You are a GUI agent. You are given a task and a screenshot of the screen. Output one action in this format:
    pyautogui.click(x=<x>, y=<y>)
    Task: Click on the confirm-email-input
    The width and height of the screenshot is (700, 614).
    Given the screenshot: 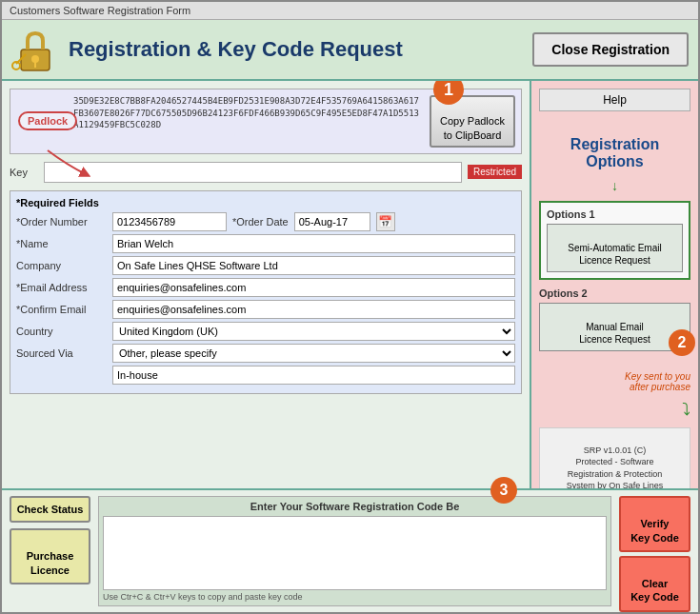 What is the action you would take?
    pyautogui.click(x=314, y=309)
    